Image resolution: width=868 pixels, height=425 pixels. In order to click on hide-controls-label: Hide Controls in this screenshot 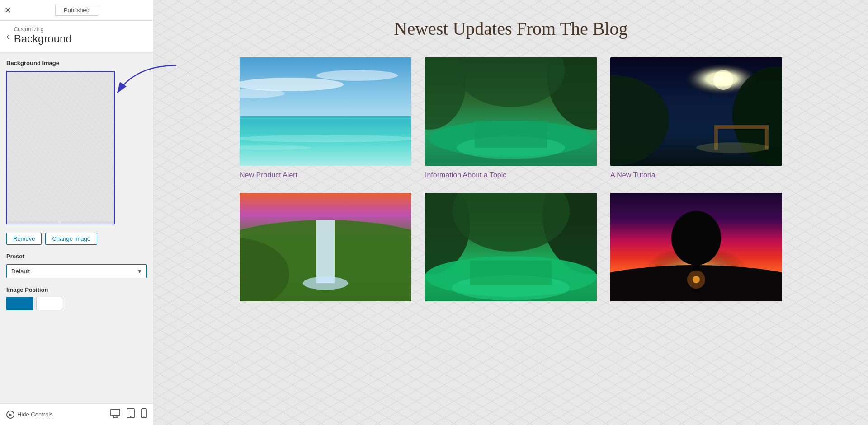, I will do `click(35, 415)`.